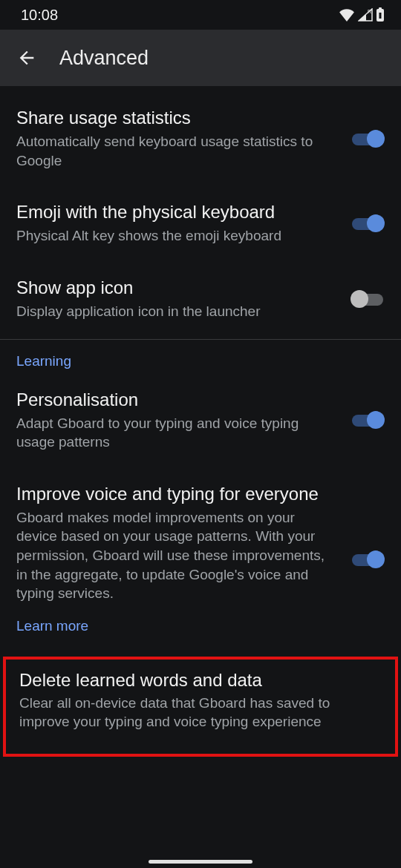  I want to click on battery-icon, so click(380, 15).